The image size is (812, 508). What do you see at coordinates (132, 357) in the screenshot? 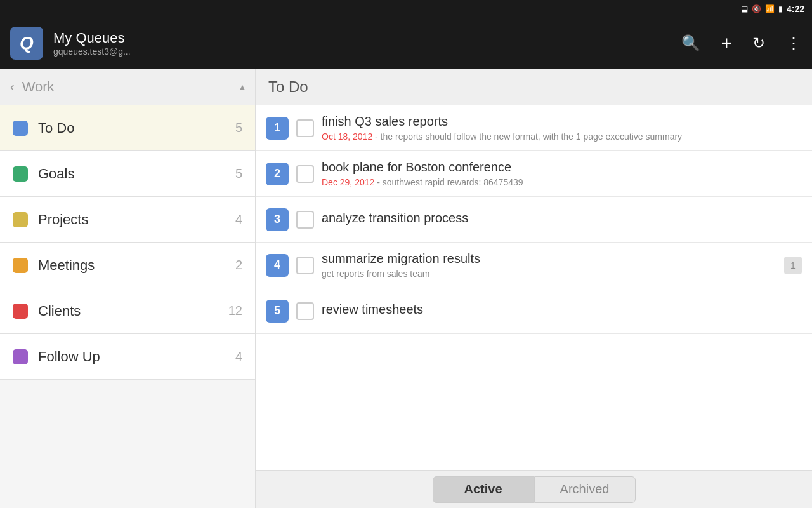
I see `sidebar-item-label: Follow Up` at bounding box center [132, 357].